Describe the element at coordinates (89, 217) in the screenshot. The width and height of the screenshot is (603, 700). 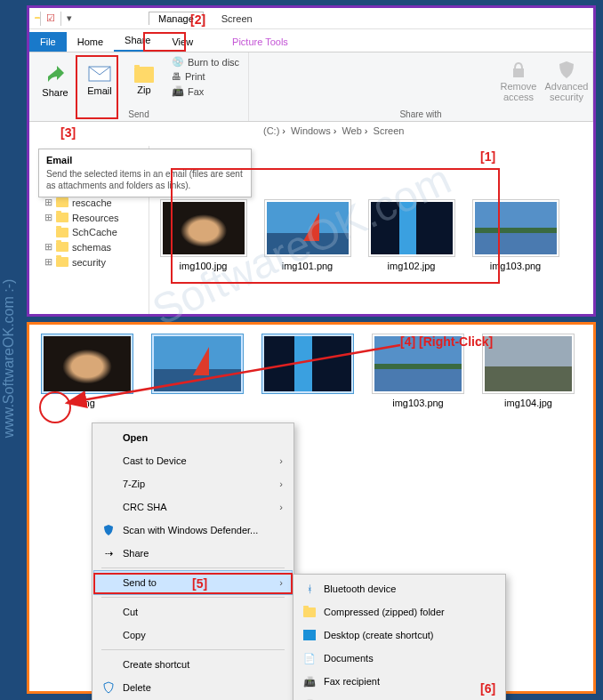
I see `tree-item: ⊞Resources` at that location.